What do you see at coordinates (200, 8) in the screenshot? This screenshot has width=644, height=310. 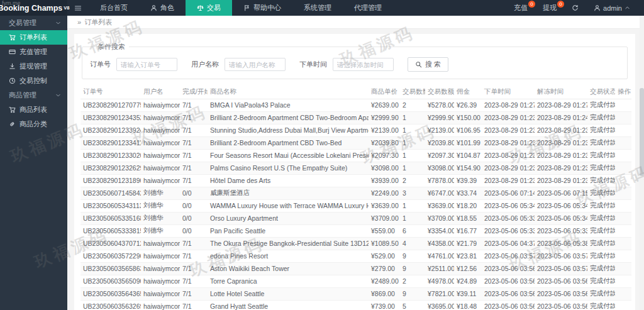 I see `scale-icon` at bounding box center [200, 8].